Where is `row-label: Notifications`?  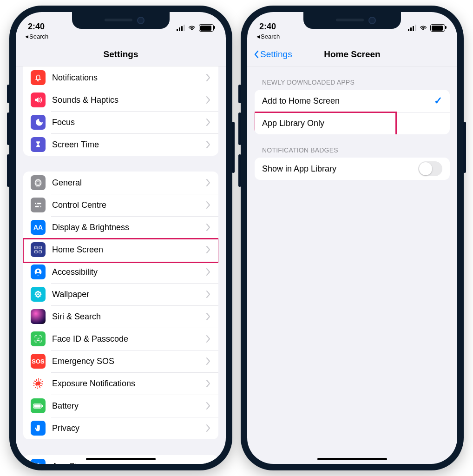 row-label: Notifications is located at coordinates (129, 78).